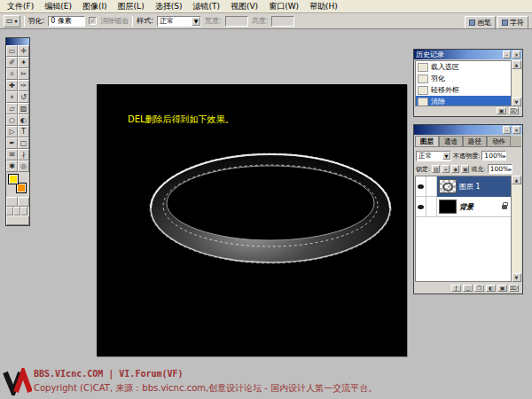 The image size is (532, 399). I want to click on opacity-input: 100% ▸, so click(494, 156).